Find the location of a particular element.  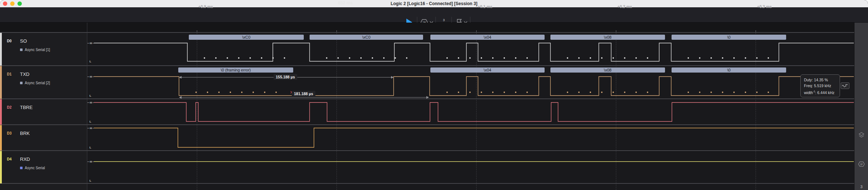

quick-measure-button is located at coordinates (845, 86).